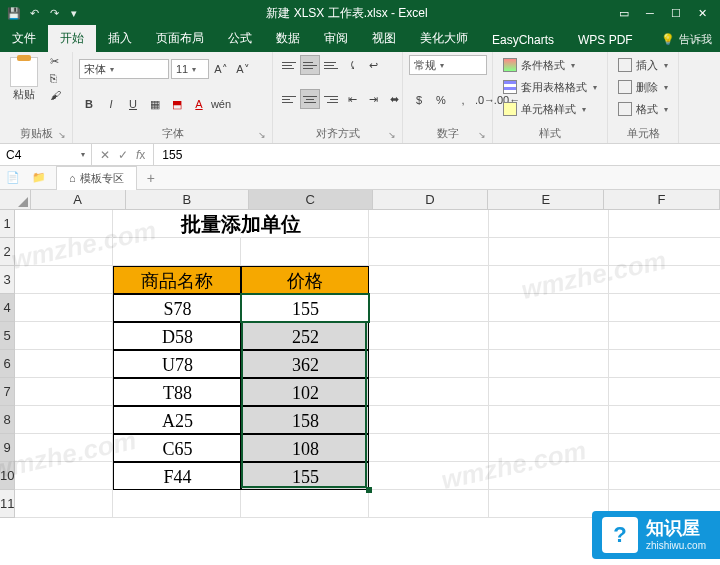 The image size is (720, 565). Describe the element at coordinates (8, 392) in the screenshot. I see `row-header: 7` at that location.